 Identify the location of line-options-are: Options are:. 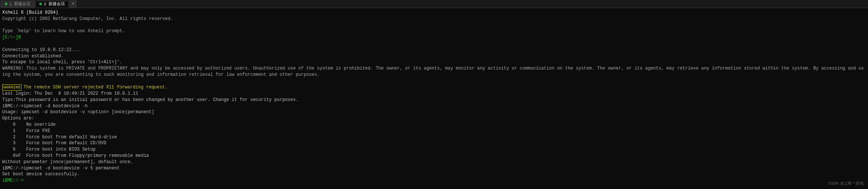
(434, 118).